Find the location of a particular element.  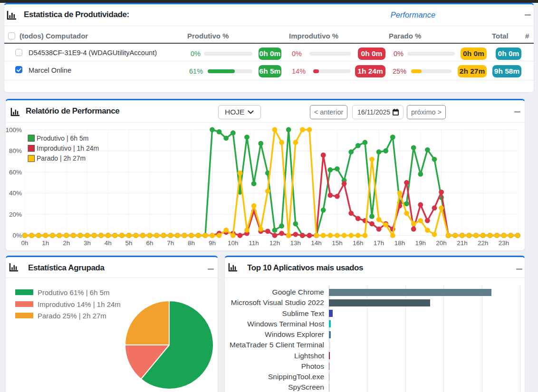

svg-text: 100% is located at coordinates (14, 130).